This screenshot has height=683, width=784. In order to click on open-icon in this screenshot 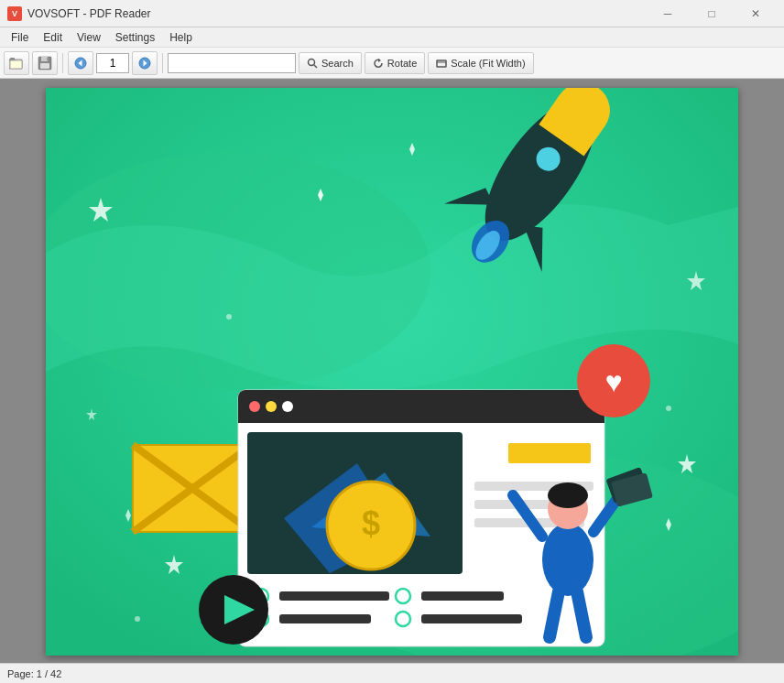, I will do `click(16, 63)`.